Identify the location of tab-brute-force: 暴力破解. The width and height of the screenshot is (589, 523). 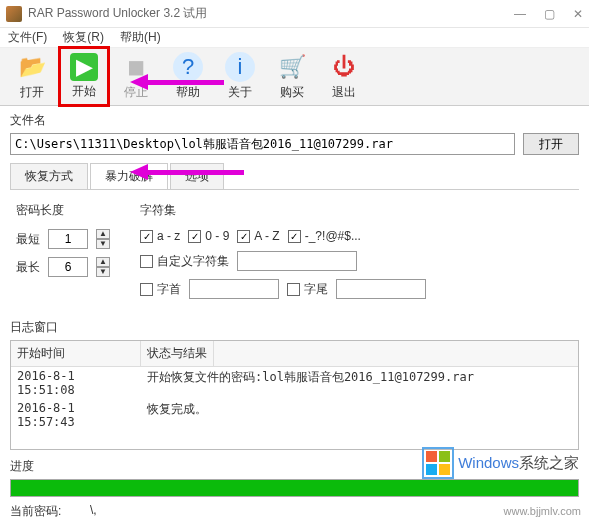
(129, 176).